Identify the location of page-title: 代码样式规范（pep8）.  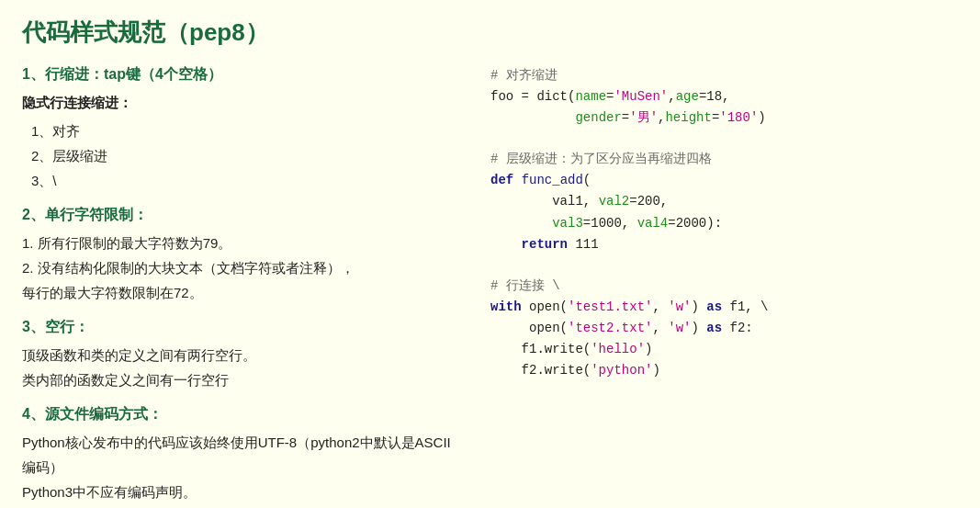
(490, 33).